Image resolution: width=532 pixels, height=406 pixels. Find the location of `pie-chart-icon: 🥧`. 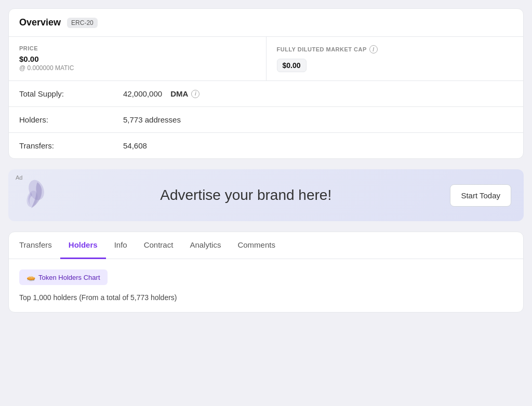

pie-chart-icon: 🥧 is located at coordinates (31, 277).